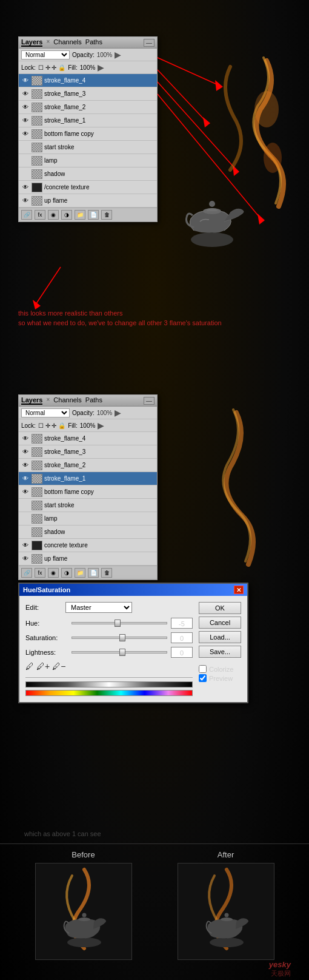 The height and width of the screenshot is (980, 309). Describe the element at coordinates (40, 215) in the screenshot. I see `fx-btn: fx` at that location.